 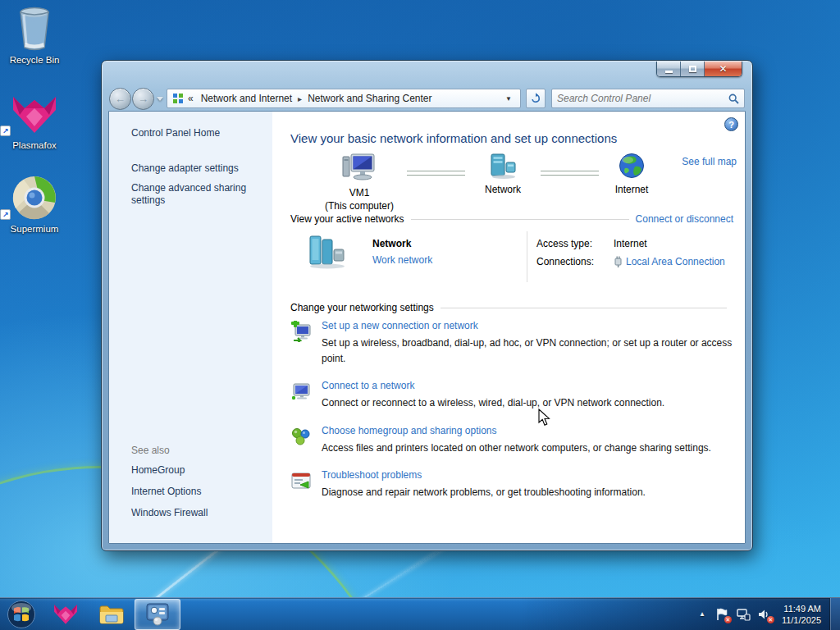 What do you see at coordinates (630, 244) in the screenshot?
I see `access-type-value: Internet` at bounding box center [630, 244].